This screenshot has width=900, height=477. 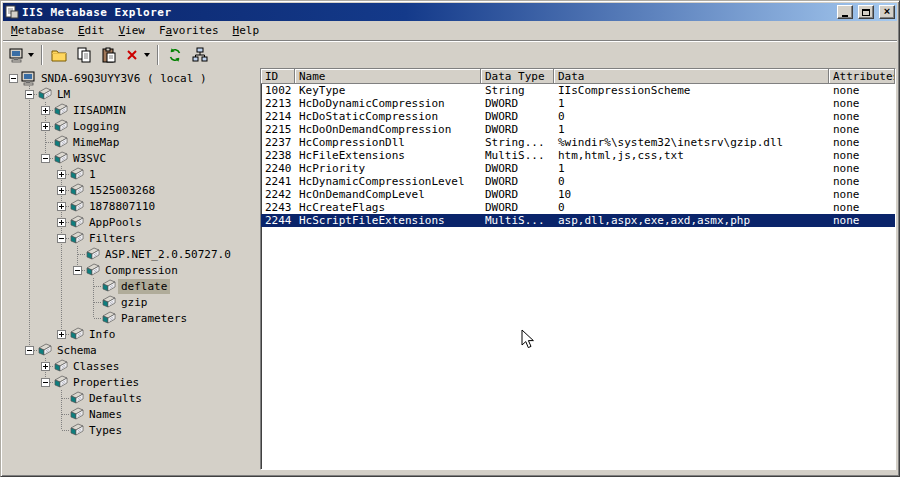 What do you see at coordinates (862, 76) in the screenshot?
I see `column-header-attributes: Attributes` at bounding box center [862, 76].